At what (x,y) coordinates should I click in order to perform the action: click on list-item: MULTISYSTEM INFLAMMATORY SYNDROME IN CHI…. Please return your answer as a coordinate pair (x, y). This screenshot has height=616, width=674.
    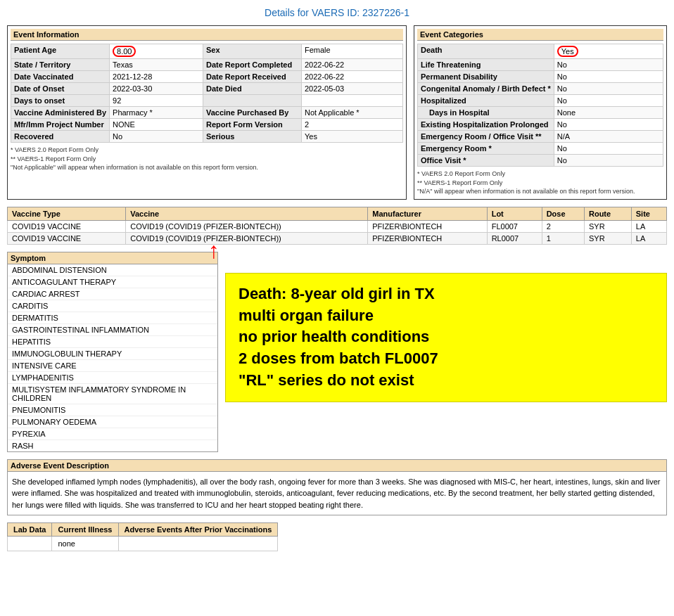
    Looking at the image, I should click on (113, 394).